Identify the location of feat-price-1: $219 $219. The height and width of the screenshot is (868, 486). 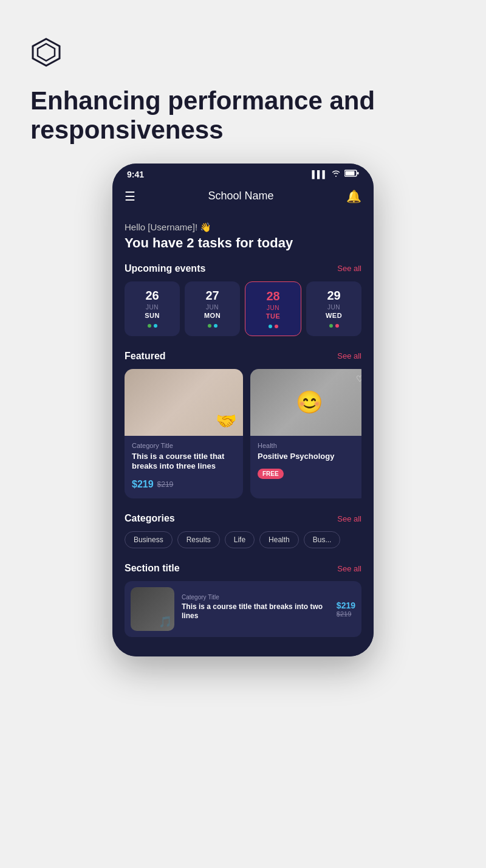
(183, 484).